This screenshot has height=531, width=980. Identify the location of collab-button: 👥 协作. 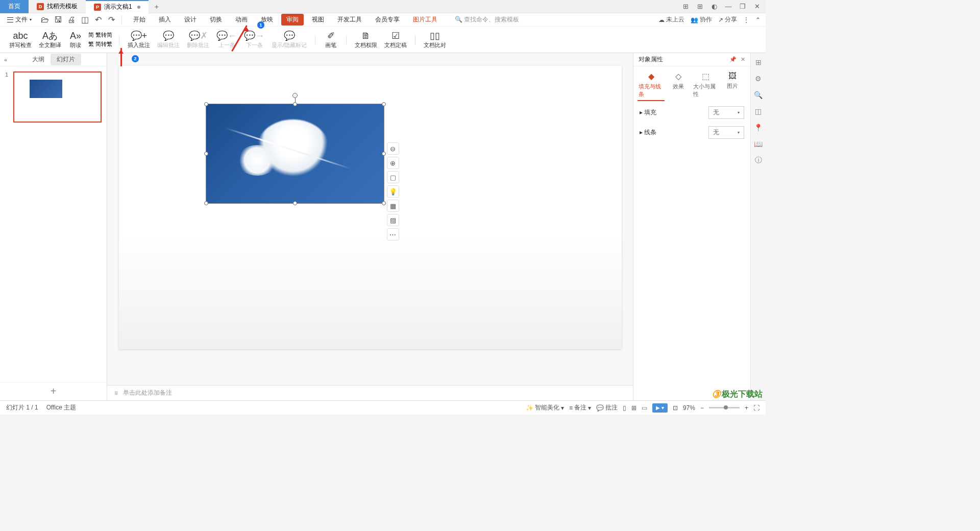
(701, 19).